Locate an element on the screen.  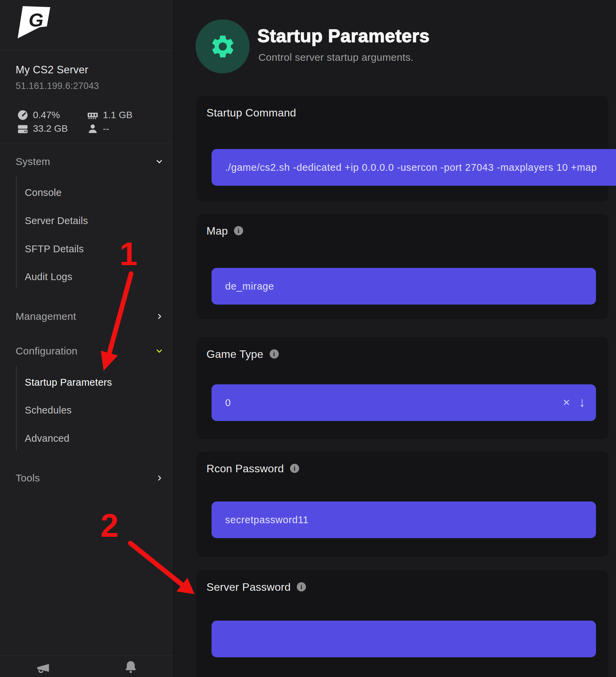
field-label: Startup Command is located at coordinates (251, 113).